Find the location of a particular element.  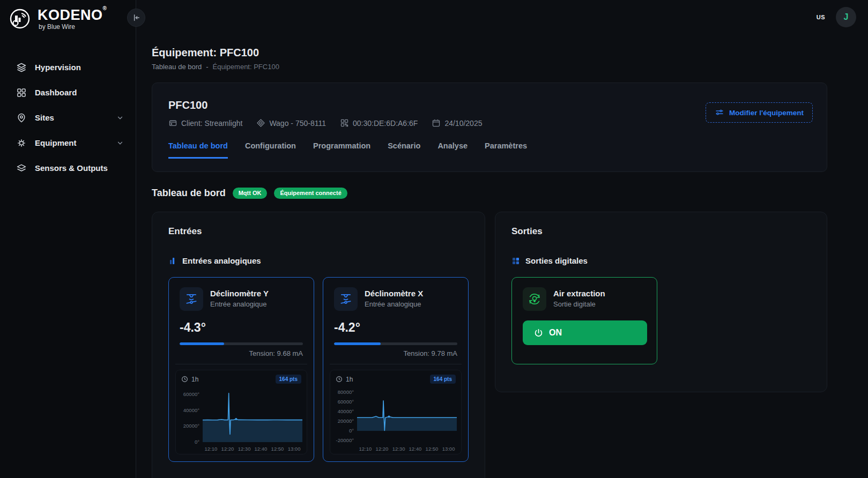

connection-status-badge: Équipement connecté is located at coordinates (310, 193).